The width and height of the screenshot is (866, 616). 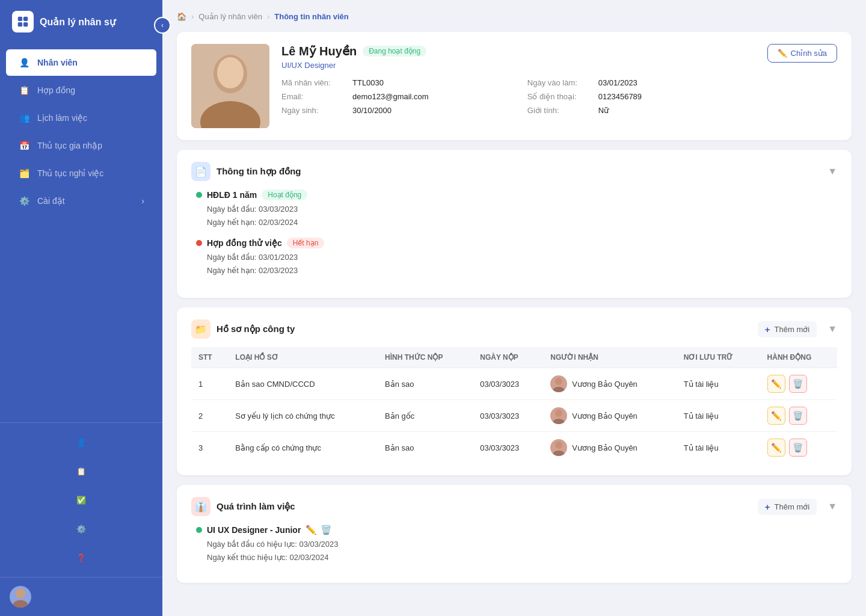 I want to click on check-icon: ✅, so click(x=81, y=500).